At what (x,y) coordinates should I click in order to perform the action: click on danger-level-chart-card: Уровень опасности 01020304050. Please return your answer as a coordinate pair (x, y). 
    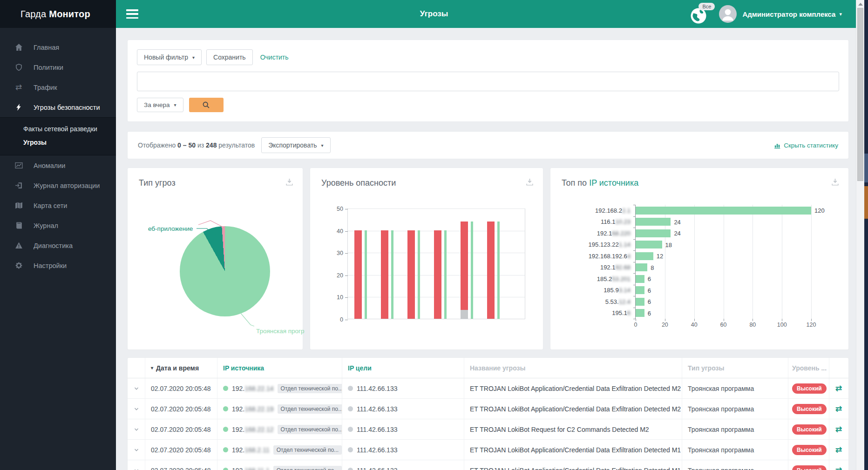
    Looking at the image, I should click on (427, 259).